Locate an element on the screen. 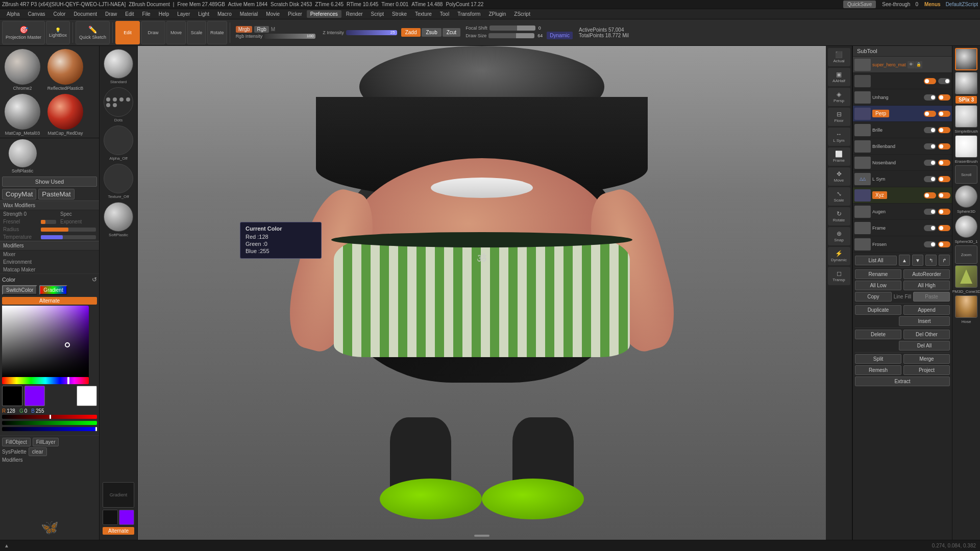 This screenshot has width=980, height=551. rgb-intensity-slider: 100 is located at coordinates (290, 36).